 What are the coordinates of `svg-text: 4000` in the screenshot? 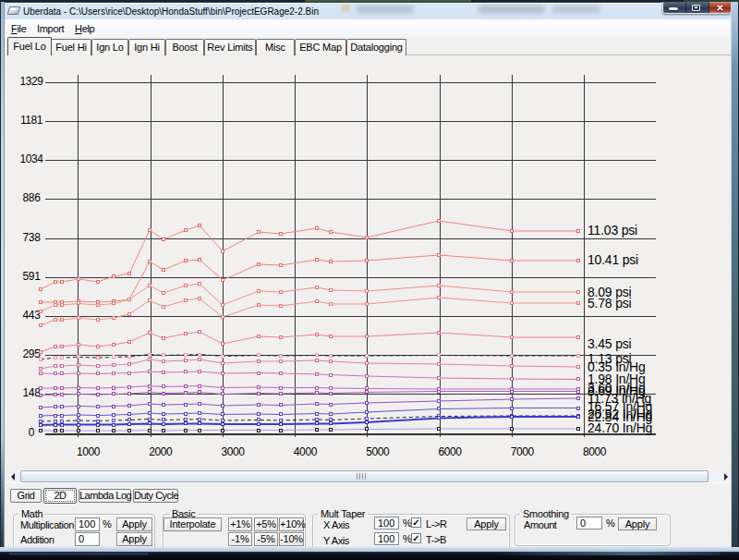 It's located at (306, 452).